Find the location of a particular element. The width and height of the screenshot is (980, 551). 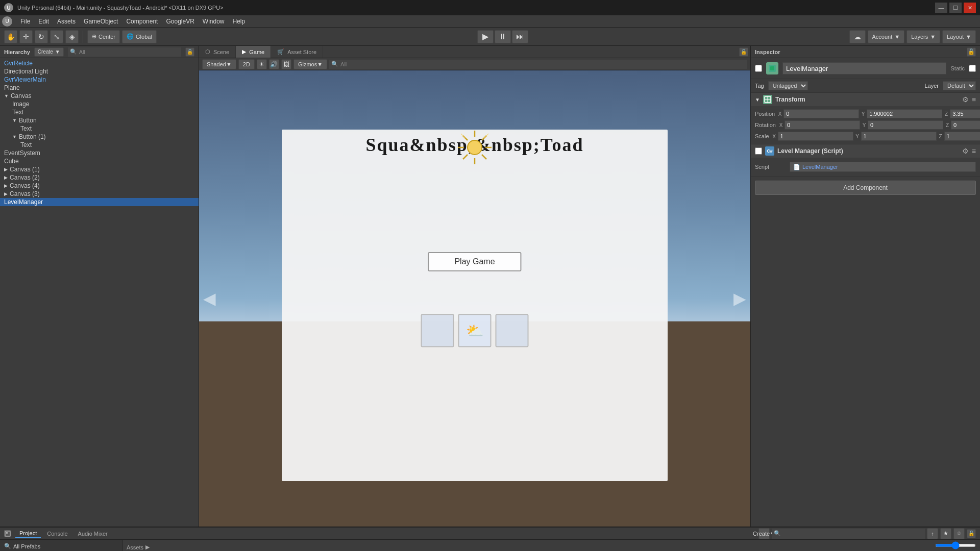

hierarchy-item: ▶Canvas (4) is located at coordinates (99, 186).